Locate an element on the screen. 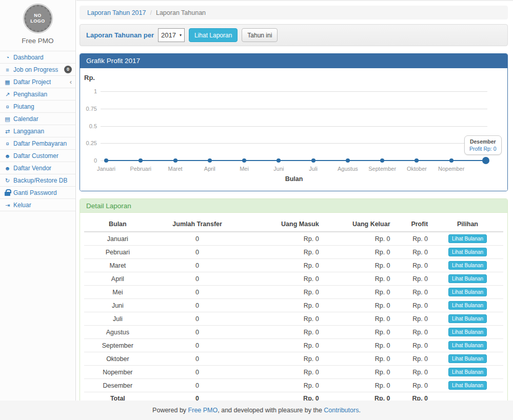  cell-bulan: Oktober is located at coordinates (118, 359).